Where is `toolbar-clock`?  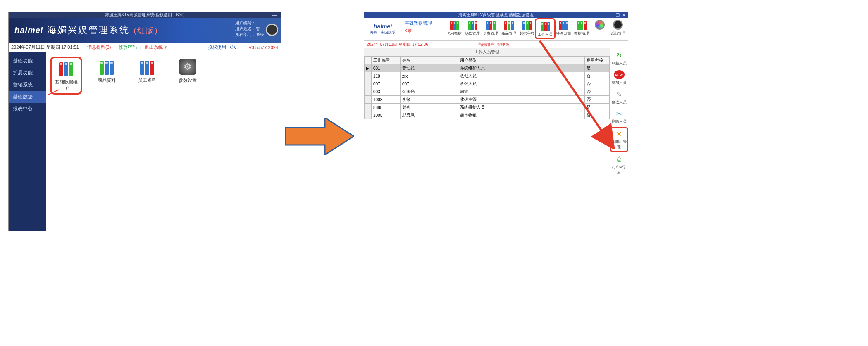 toolbar-clock is located at coordinates (600, 25).